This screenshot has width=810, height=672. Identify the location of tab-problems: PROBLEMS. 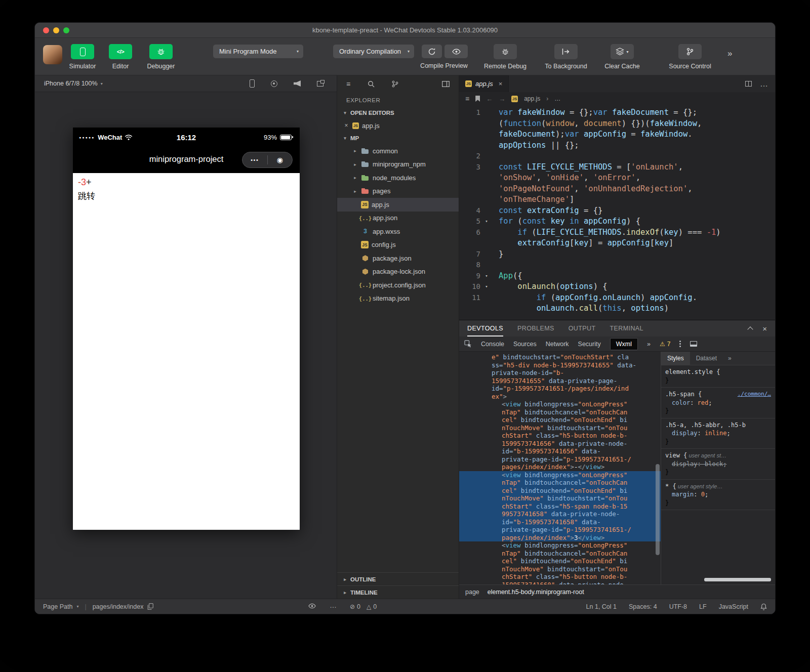
(536, 328).